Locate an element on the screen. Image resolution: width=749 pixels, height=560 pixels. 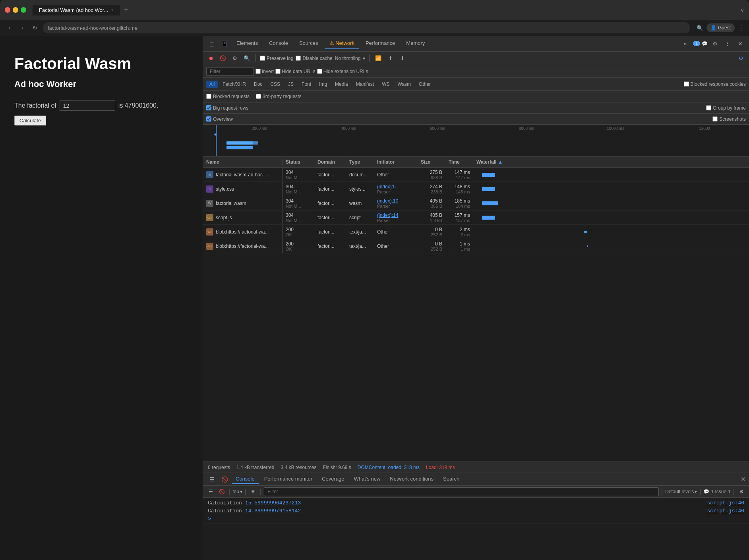
maximize-window-button is located at coordinates (23, 10).